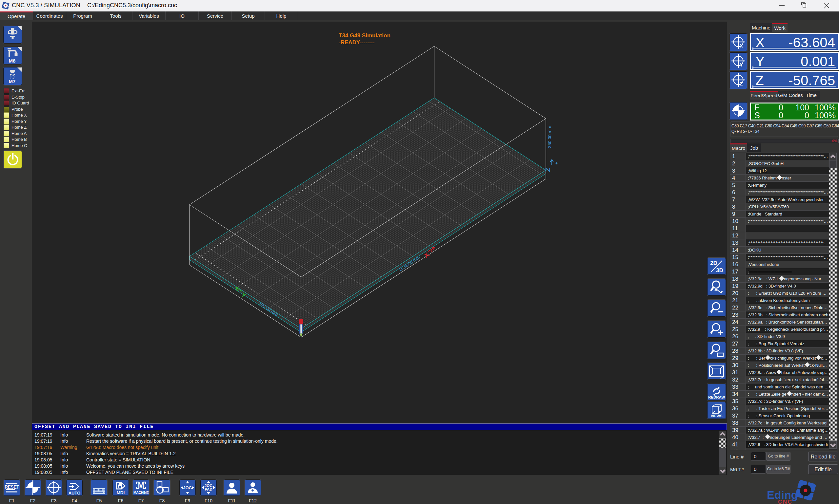  Describe the element at coordinates (550, 137) in the screenshot. I see `svg-text: 350.00 mm` at that location.